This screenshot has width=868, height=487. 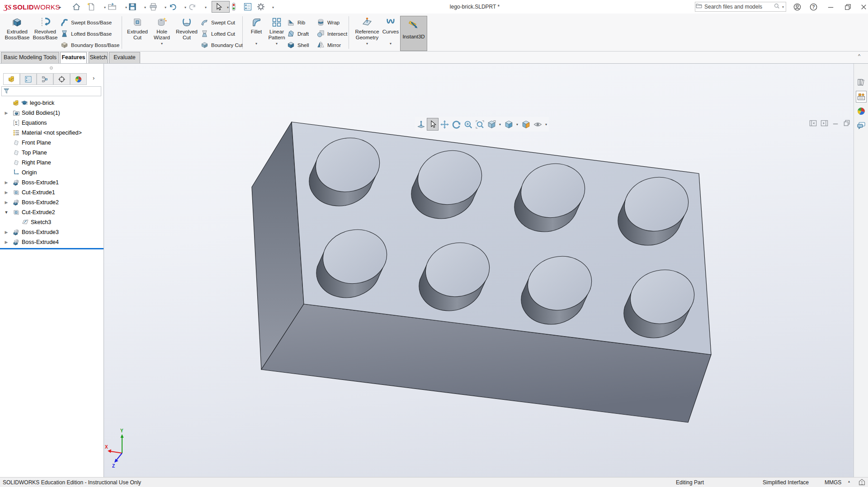 What do you see at coordinates (248, 7) in the screenshot?
I see `properties-button` at bounding box center [248, 7].